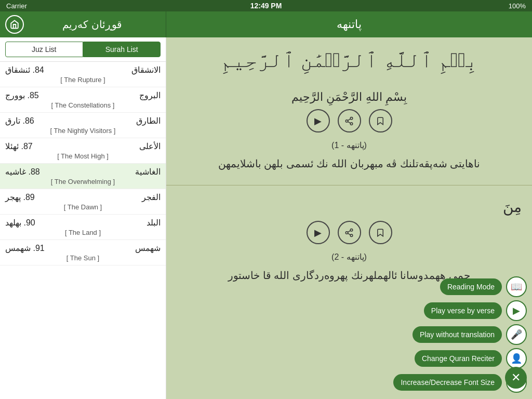 This screenshot has height=399, width=532. What do you see at coordinates (349, 145) in the screenshot?
I see `verse1-label: (پاتنهه - 1)` at bounding box center [349, 145].